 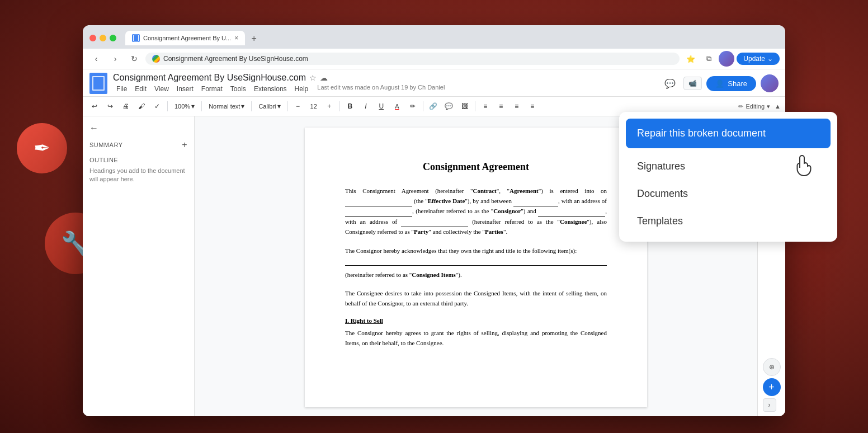 What do you see at coordinates (465, 106) in the screenshot?
I see `image-button: 🖼` at bounding box center [465, 106].